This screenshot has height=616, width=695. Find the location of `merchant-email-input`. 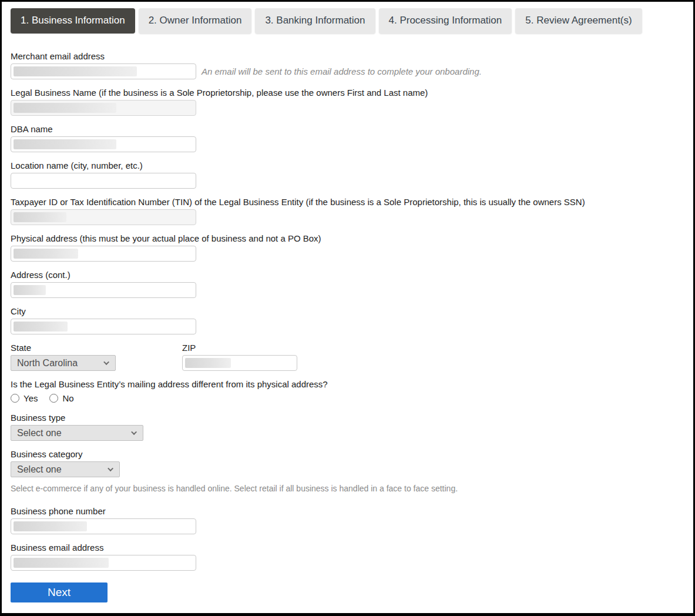

merchant-email-input is located at coordinates (103, 72).